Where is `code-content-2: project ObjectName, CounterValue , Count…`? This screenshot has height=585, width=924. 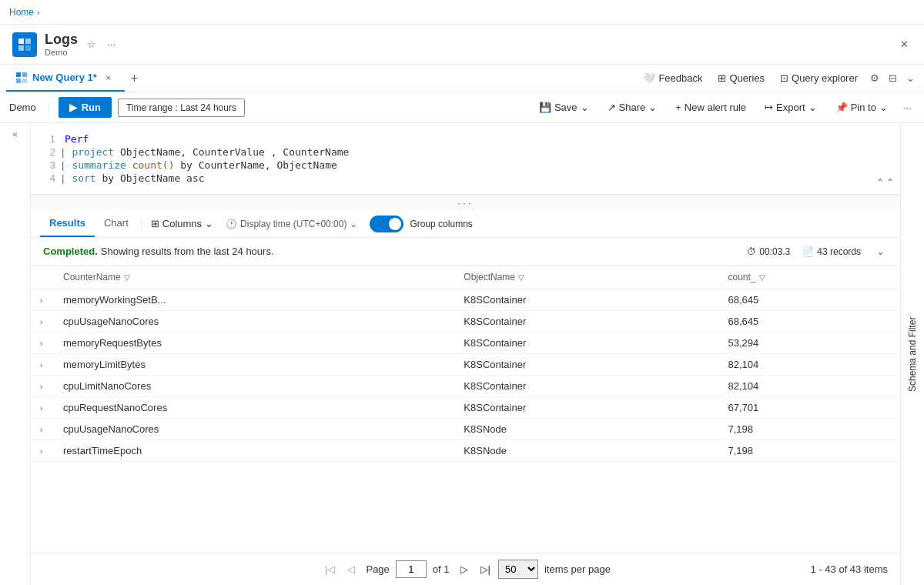
code-content-2: project ObjectName, CounterValue , Count… is located at coordinates (209, 152).